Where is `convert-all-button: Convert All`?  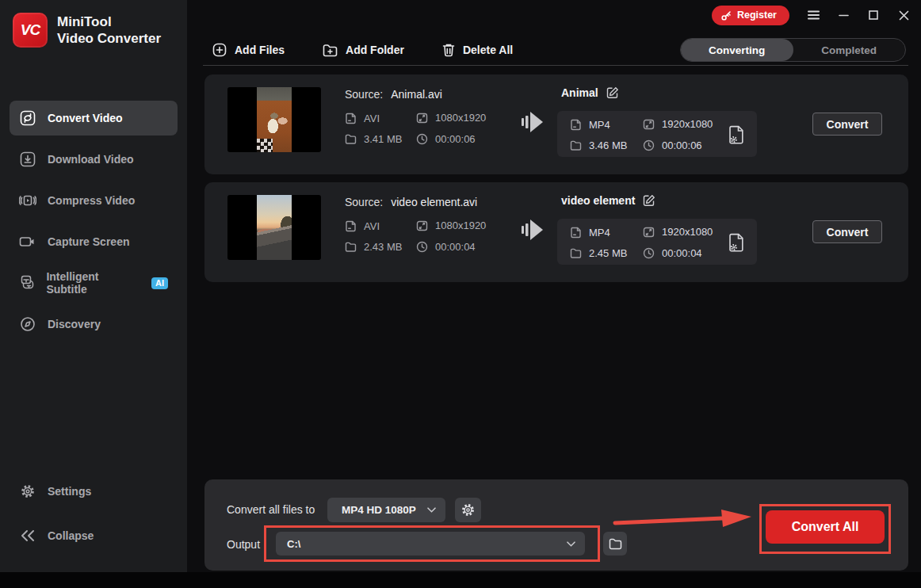 convert-all-button: Convert All is located at coordinates (825, 527).